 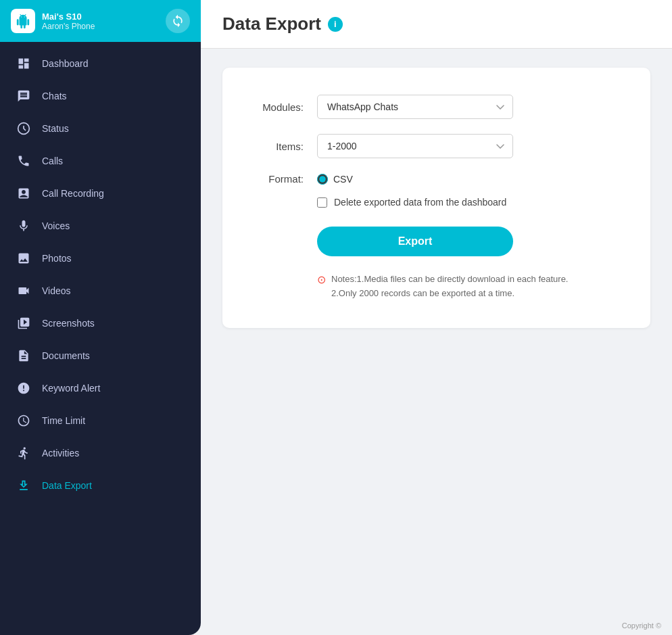 What do you see at coordinates (100, 64) in the screenshot?
I see `sidebar-item-dashboard: Dashboard` at bounding box center [100, 64].